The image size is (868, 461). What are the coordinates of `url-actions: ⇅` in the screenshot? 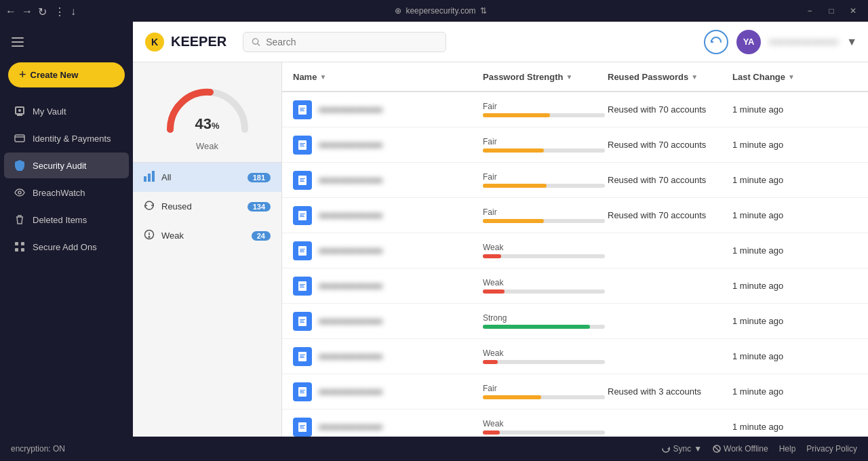 It's located at (484, 11).